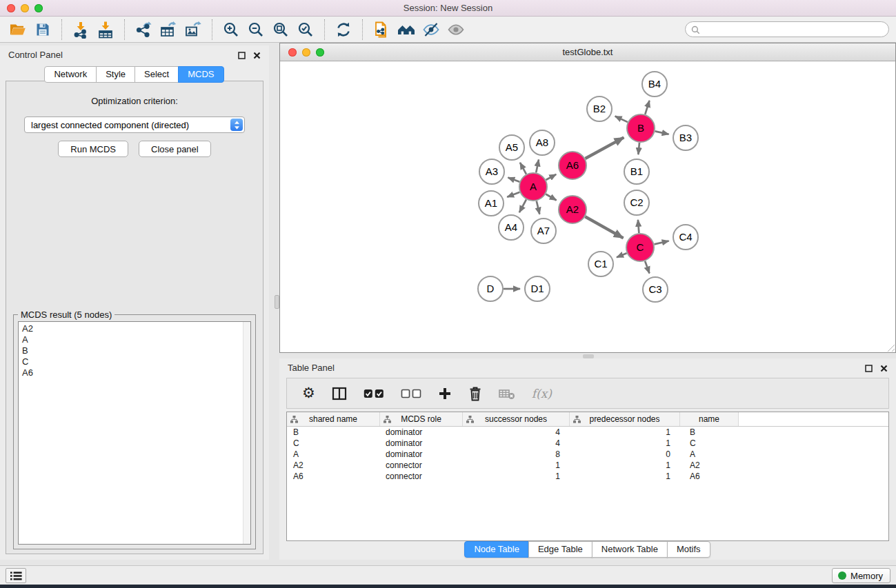  Describe the element at coordinates (201, 74) in the screenshot. I see `tab-mcds: MCDS` at that location.